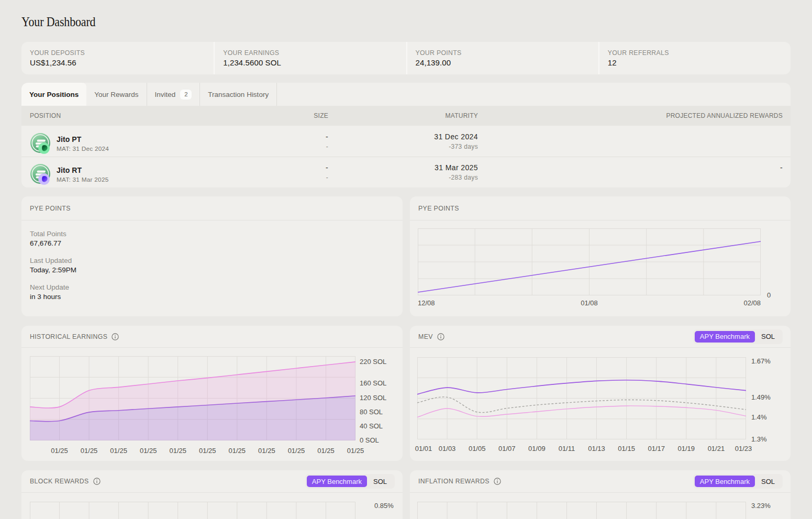 This screenshot has width=812, height=519. What do you see at coordinates (497, 481) in the screenshot?
I see `inflation-rewards-info-icon` at bounding box center [497, 481].